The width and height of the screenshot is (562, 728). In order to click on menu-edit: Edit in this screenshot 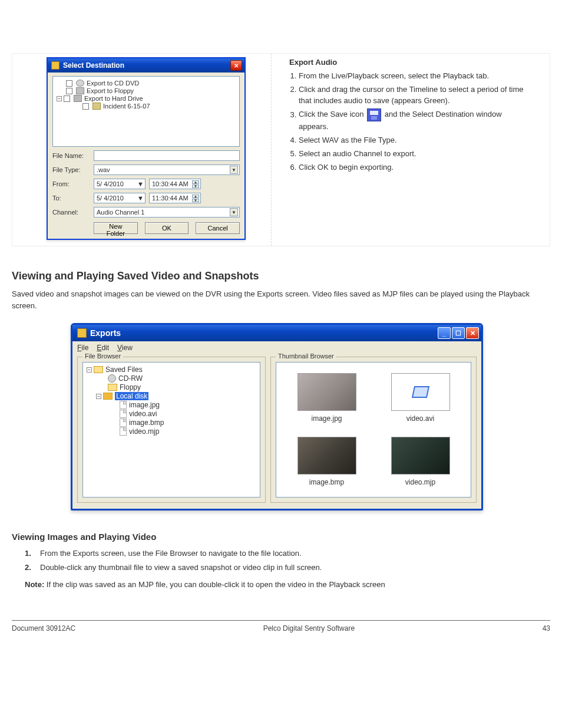, I will do `click(103, 348)`.